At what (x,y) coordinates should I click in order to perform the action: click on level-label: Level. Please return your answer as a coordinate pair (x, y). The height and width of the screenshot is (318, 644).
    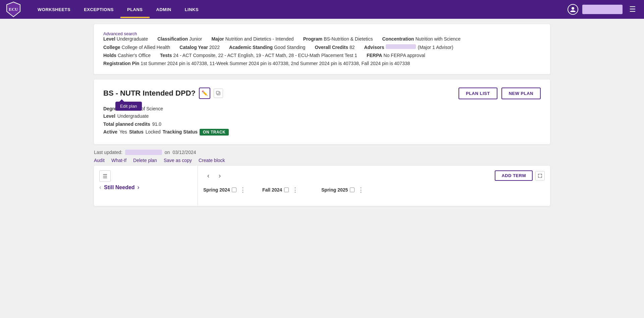
    Looking at the image, I should click on (109, 39).